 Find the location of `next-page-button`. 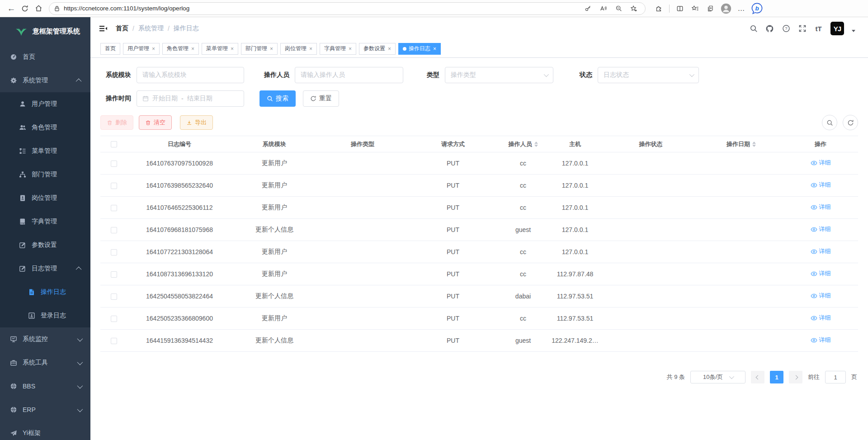

next-page-button is located at coordinates (796, 377).